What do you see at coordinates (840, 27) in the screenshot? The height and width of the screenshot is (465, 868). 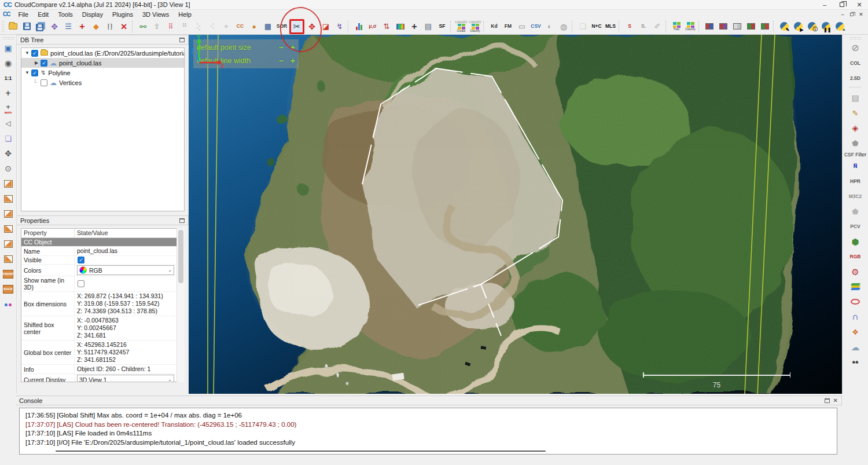 I see `python-console-icon: »` at bounding box center [840, 27].